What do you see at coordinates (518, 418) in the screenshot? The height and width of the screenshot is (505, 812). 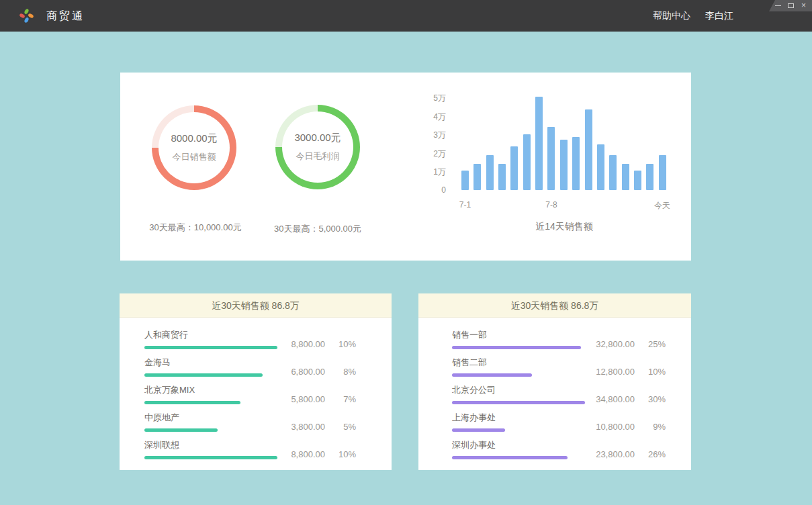 I see `rank-name: 上海办事处` at bounding box center [518, 418].